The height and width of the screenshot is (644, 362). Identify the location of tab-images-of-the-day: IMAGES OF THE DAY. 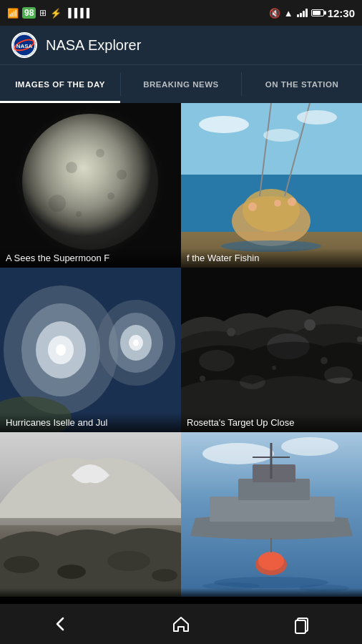
(60, 84).